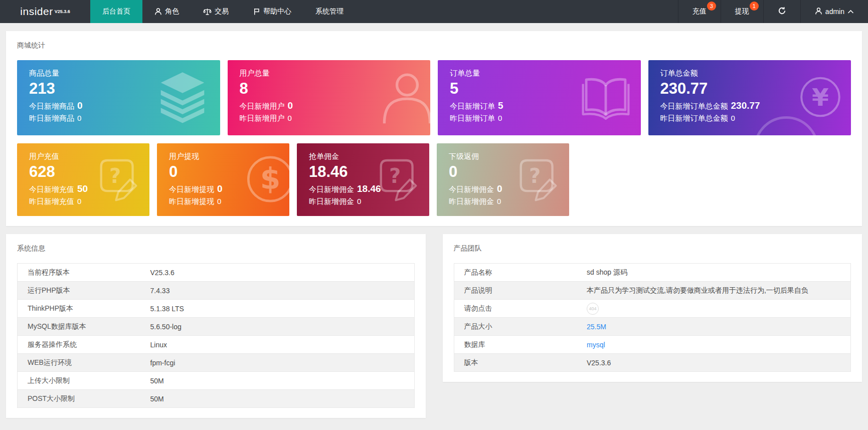  I want to click on yen-icon: ¥, so click(820, 98).